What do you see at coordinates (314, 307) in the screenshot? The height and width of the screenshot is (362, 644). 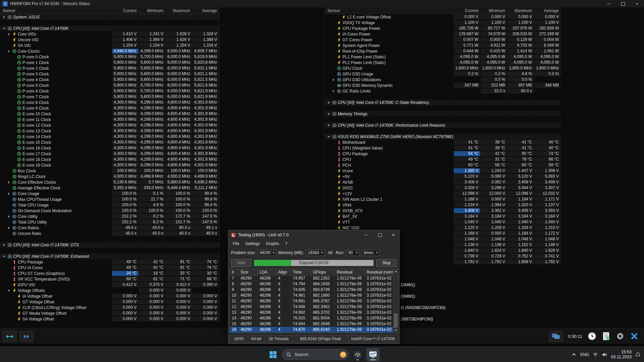 I see `results-row: 124629046296474.948882.34621.921276e-093…` at bounding box center [314, 307].